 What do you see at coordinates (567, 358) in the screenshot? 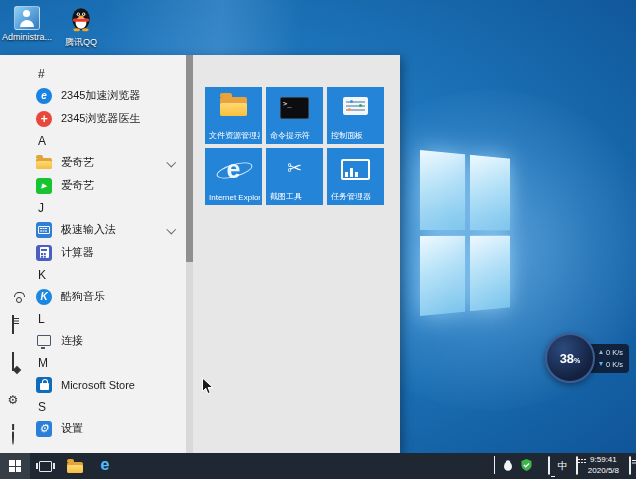
I see `usage-percent: 38` at bounding box center [567, 358].